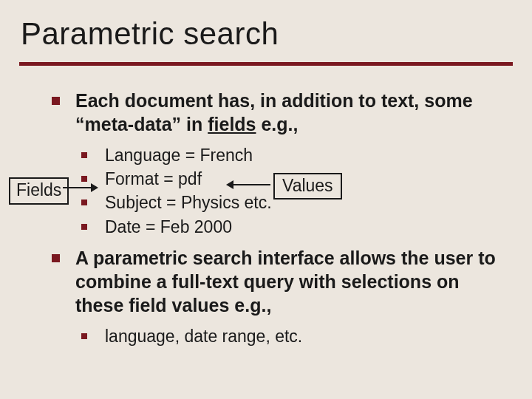 This screenshot has height=399, width=532. Describe the element at coordinates (232, 124) in the screenshot. I see `point1-underlined-word: fields` at that location.